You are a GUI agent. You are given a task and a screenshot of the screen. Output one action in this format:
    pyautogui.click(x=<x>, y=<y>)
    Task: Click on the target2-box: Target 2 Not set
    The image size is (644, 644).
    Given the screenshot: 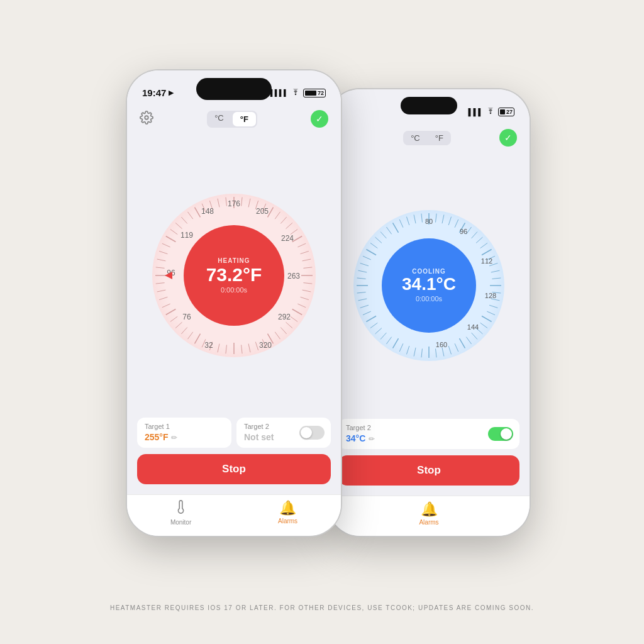 What is the action you would take?
    pyautogui.click(x=284, y=433)
    